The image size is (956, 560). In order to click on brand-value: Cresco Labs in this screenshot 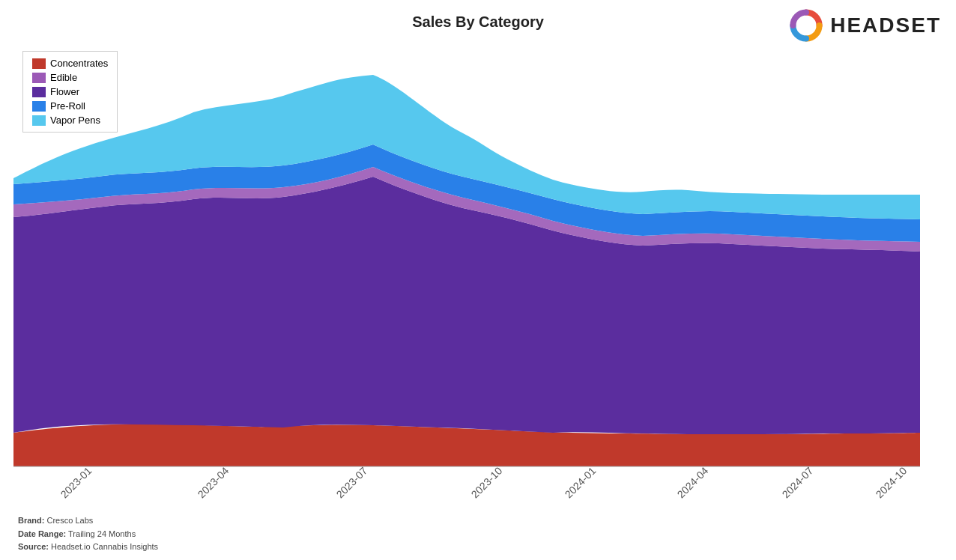, I will do `click(70, 520)`.